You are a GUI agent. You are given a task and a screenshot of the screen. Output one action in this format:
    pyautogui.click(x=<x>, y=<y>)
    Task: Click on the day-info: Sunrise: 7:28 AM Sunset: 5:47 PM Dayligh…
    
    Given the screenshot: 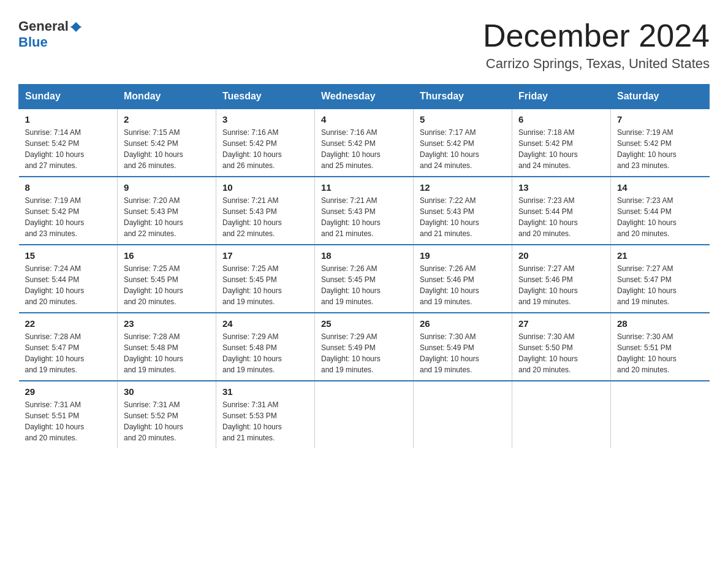 What is the action you would take?
    pyautogui.click(x=69, y=353)
    